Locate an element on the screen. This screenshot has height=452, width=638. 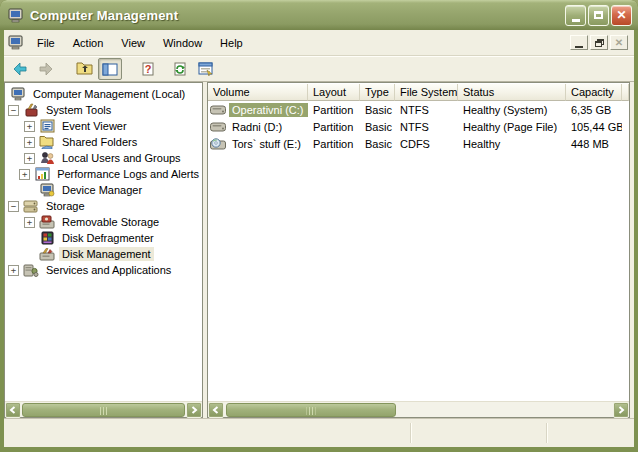
status-separator is located at coordinates (410, 433).